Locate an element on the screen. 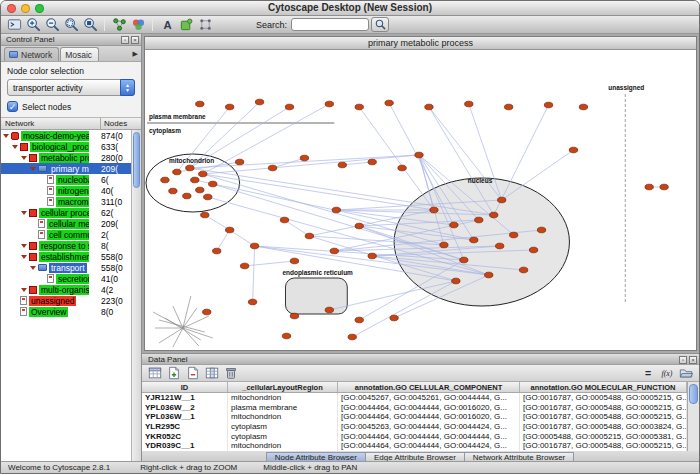 This screenshot has width=700, height=474. column-header-id: ID is located at coordinates (185, 387).